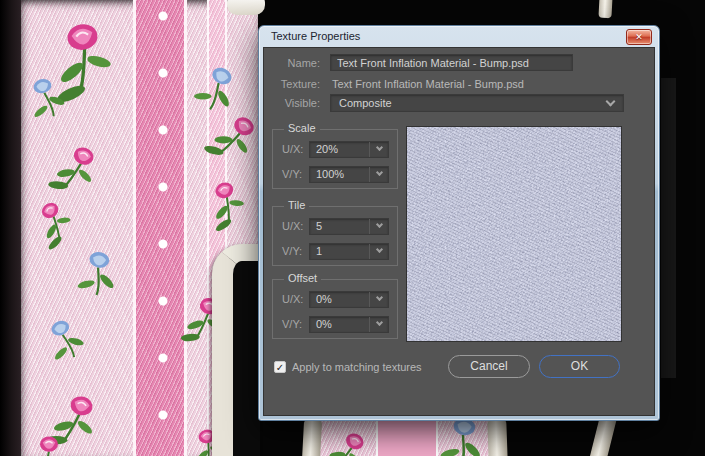 The image size is (705, 456). What do you see at coordinates (428, 84) in the screenshot?
I see `texture-value: Text Front Inflation Material - Bump.psd` at bounding box center [428, 84].